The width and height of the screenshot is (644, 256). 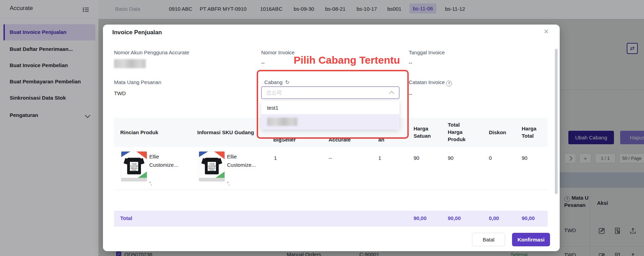 What do you see at coordinates (277, 82) in the screenshot?
I see `branch-label: Cabang↻` at bounding box center [277, 82].